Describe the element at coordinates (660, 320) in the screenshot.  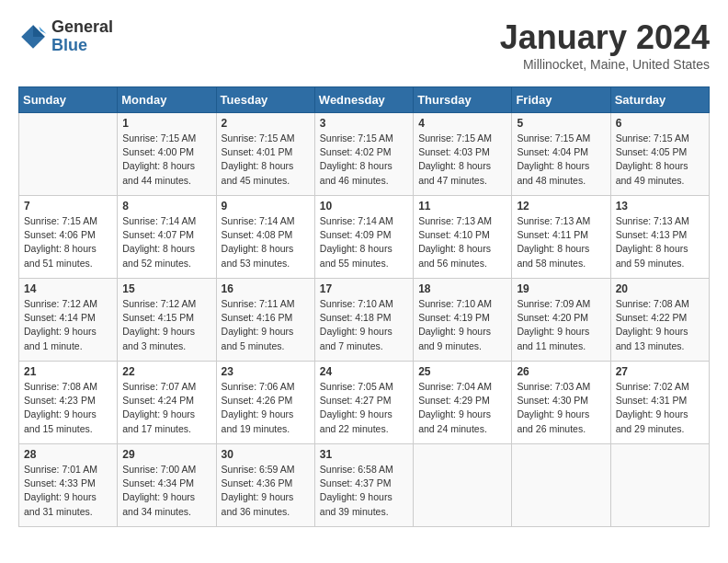
I see `calendar-cell: 20Sunrise: 7:08 AMSunset: 4:22 PMDayligh…` at that location.